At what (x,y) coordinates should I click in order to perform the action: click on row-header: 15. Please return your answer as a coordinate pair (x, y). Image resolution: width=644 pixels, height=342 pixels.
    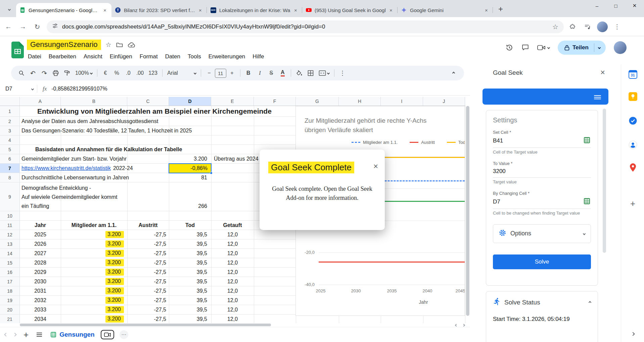
    Looking at the image, I should click on (10, 263).